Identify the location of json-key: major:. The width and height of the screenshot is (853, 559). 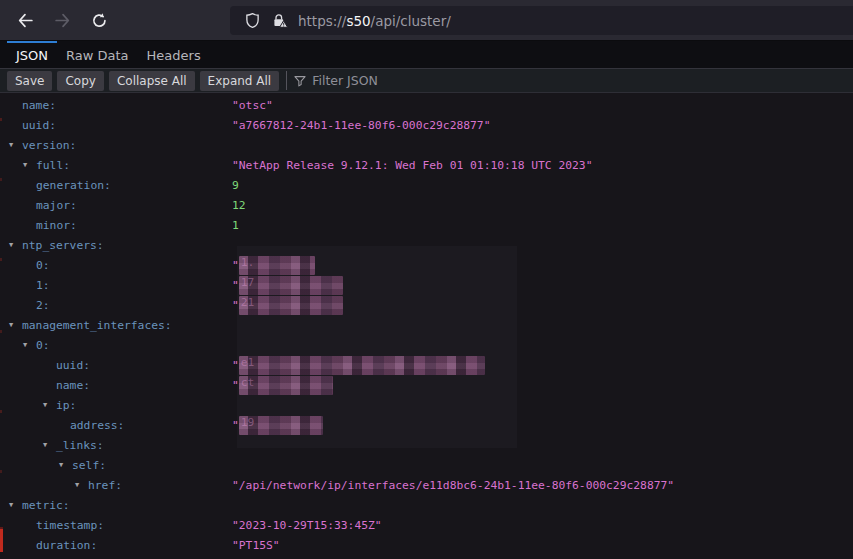
(56, 206).